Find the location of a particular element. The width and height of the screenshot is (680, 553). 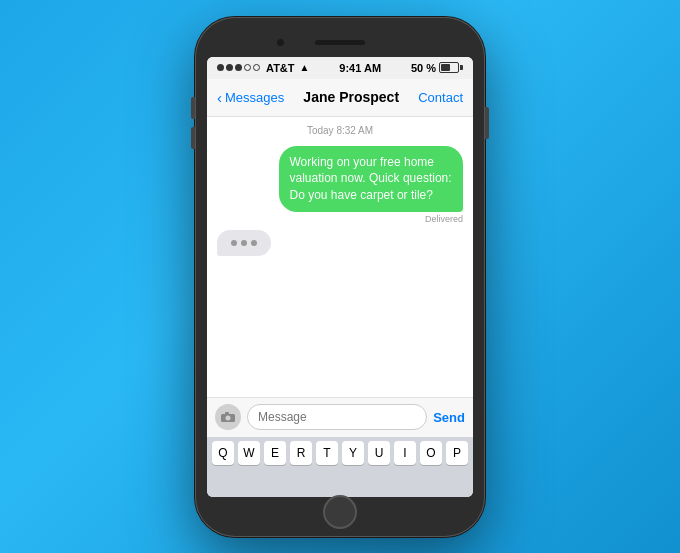

wifi-icon: ▲ is located at coordinates (305, 68).